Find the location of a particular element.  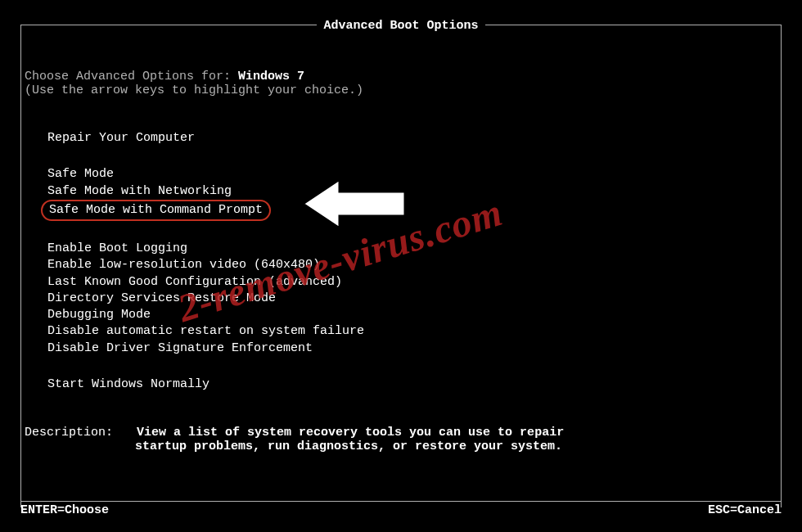

os-name: Windows 7 is located at coordinates (272, 77).